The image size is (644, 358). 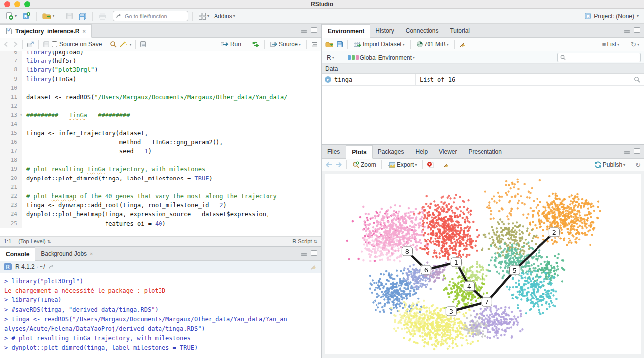 I want to click on clear-all-plots-broom-icon, so click(x=446, y=165).